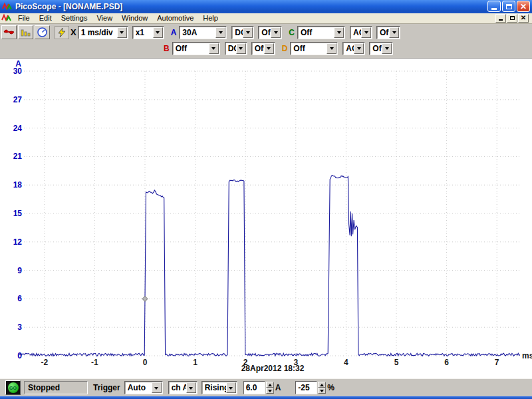  I want to click on toolbar: X 1 ms/div x1 A 30A DC Off C, so click(266, 41).